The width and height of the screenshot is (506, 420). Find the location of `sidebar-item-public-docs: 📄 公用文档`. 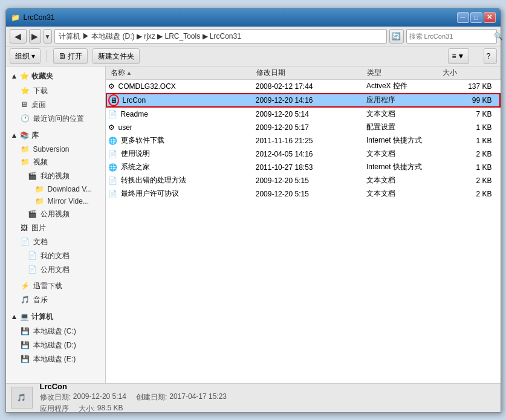

sidebar-item-public-docs: 📄 公用文档 is located at coordinates (56, 270).